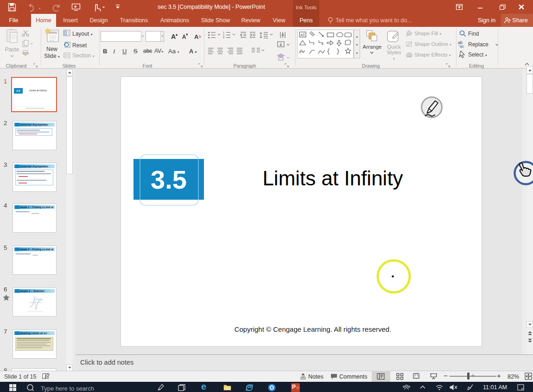 Image resolution: width=533 pixels, height=392 pixels. What do you see at coordinates (223, 38) in the screenshot?
I see `svg-text: 3` at bounding box center [223, 38].